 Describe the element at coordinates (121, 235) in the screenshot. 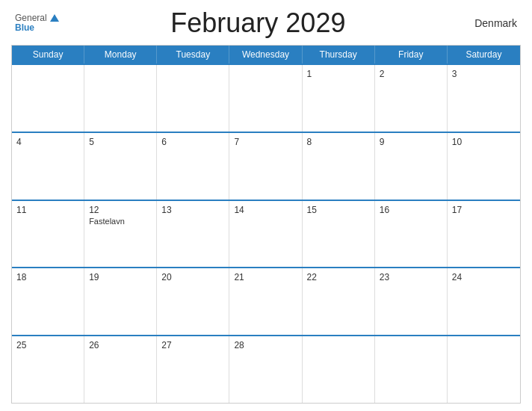

I see `day-cell: 12Fastelavn` at that location.